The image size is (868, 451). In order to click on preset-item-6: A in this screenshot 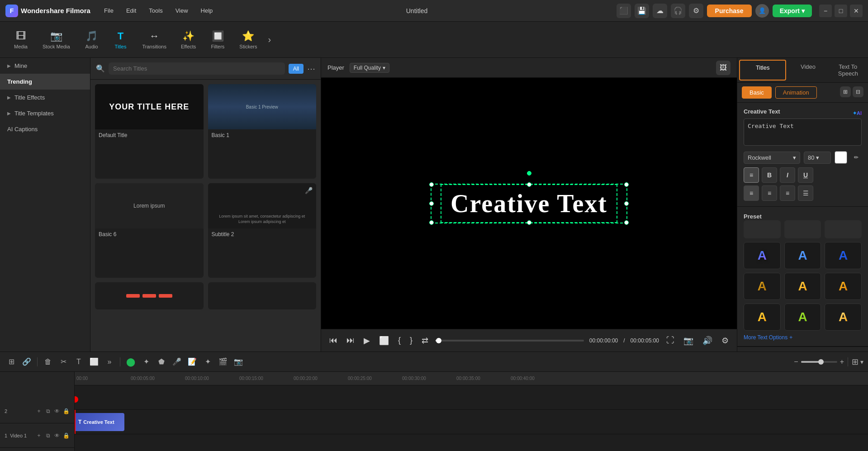, I will do `click(843, 286)`.